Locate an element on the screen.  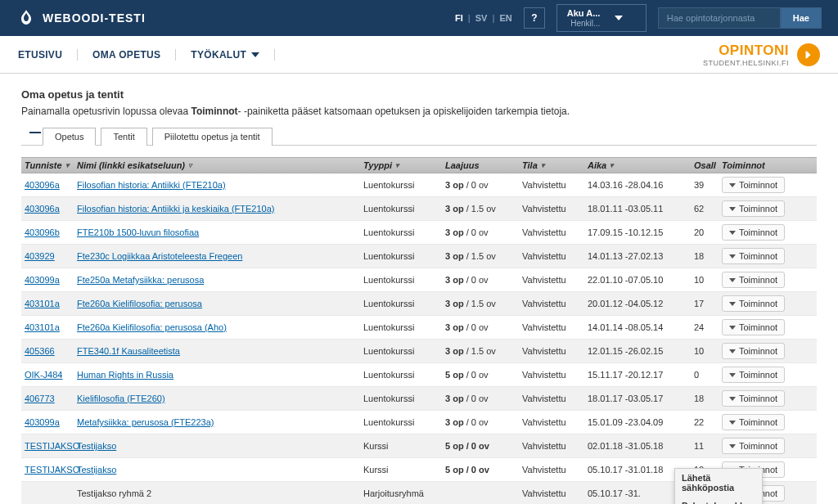
tab-tentit: Tentit is located at coordinates (124, 137).